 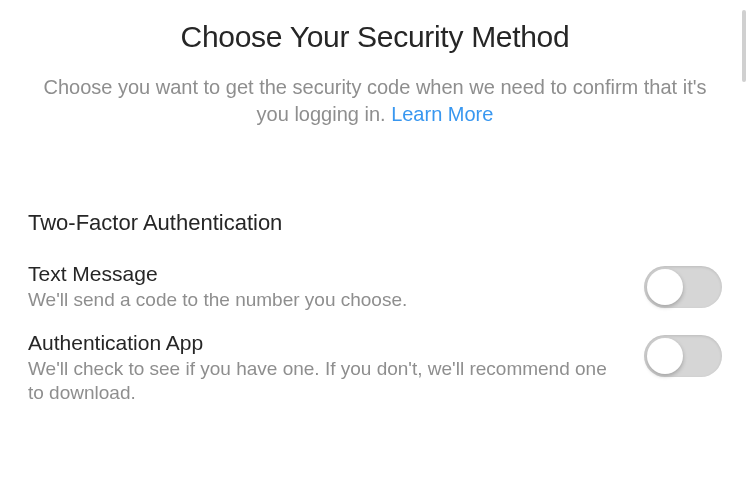 I want to click on page-description: Choose you want to get the security code…, so click(x=375, y=101).